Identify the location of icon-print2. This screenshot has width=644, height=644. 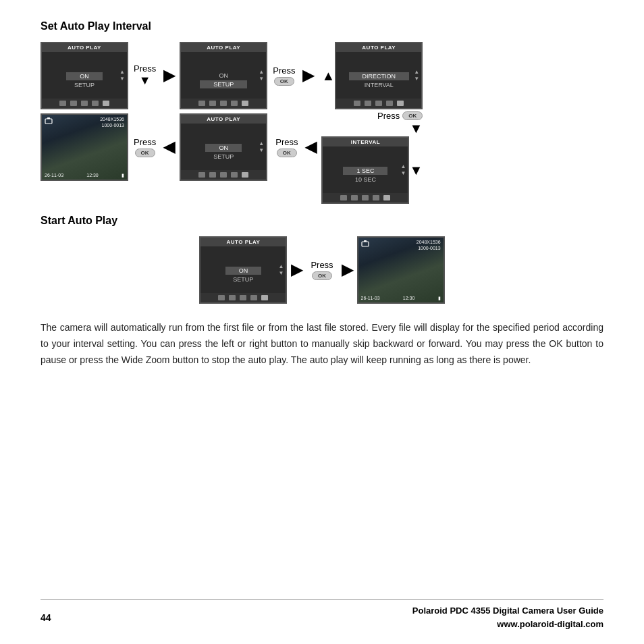
(234, 103).